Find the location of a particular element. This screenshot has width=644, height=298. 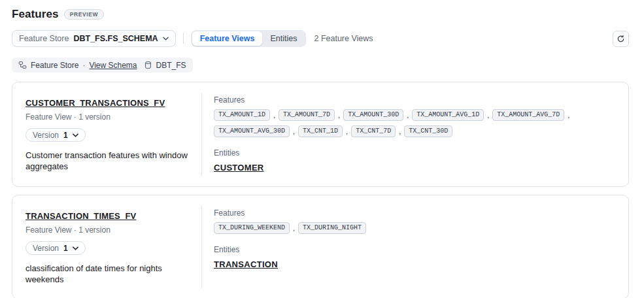

tab-entities: Entities is located at coordinates (284, 39).